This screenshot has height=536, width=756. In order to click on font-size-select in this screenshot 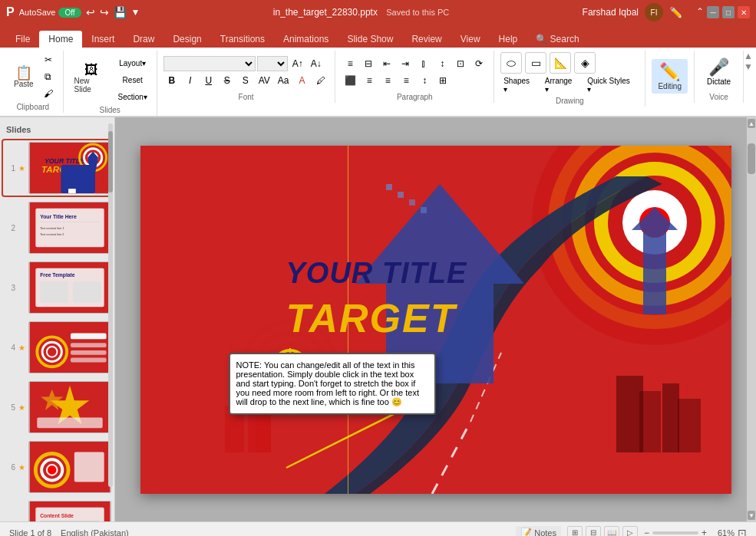, I will do `click(272, 64)`.